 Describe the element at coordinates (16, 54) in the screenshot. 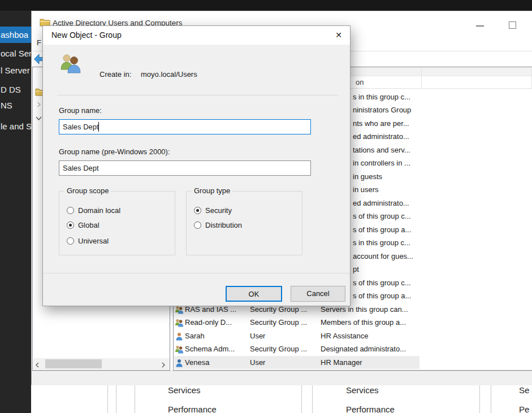

I see `sidebar-item-local-server: ocal Ser` at that location.